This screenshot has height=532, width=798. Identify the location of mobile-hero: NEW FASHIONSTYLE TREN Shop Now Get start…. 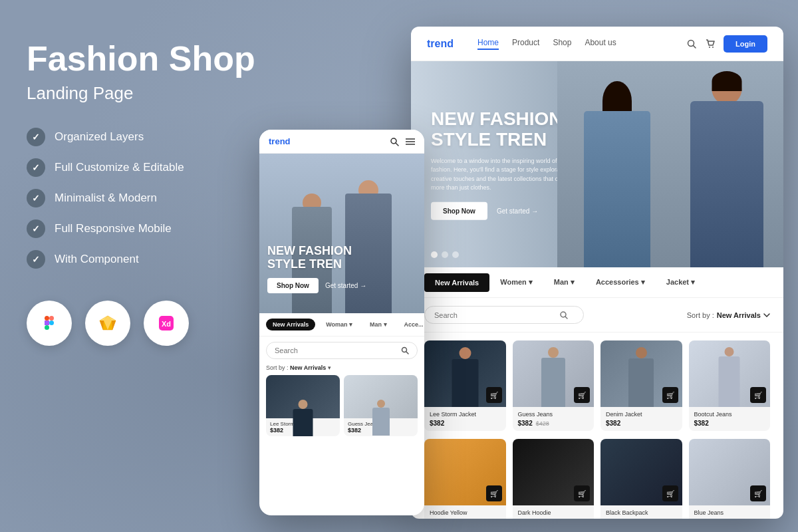
(342, 233).